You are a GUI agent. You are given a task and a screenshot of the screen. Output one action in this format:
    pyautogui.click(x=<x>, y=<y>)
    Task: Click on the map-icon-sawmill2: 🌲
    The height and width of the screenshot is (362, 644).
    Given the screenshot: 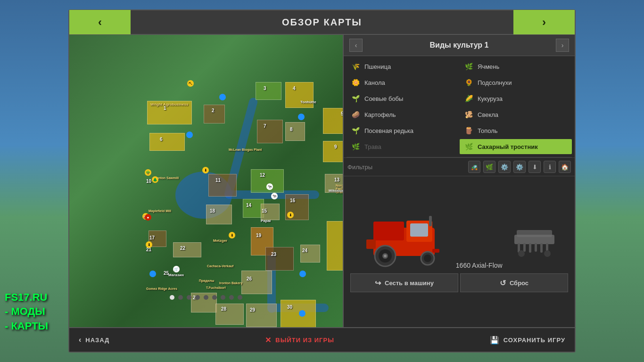 What is the action you would take?
    pyautogui.click(x=155, y=180)
    